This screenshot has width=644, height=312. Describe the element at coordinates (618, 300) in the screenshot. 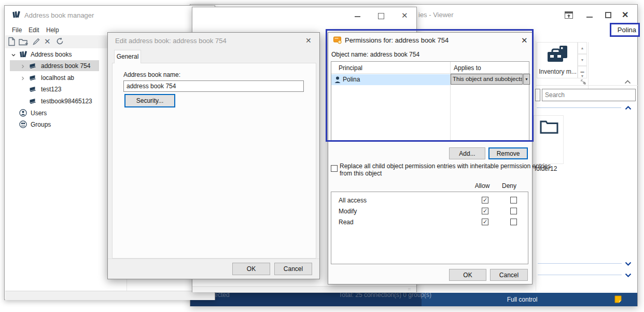

I see `status-note-icon` at that location.